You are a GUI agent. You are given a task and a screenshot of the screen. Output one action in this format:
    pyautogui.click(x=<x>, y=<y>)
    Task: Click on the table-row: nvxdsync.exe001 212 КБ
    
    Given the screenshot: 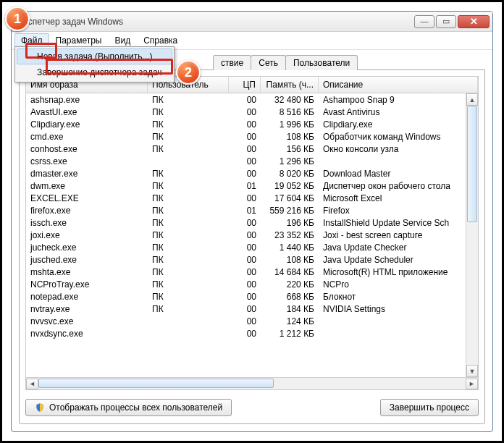 What is the action you would take?
    pyautogui.click(x=252, y=333)
    